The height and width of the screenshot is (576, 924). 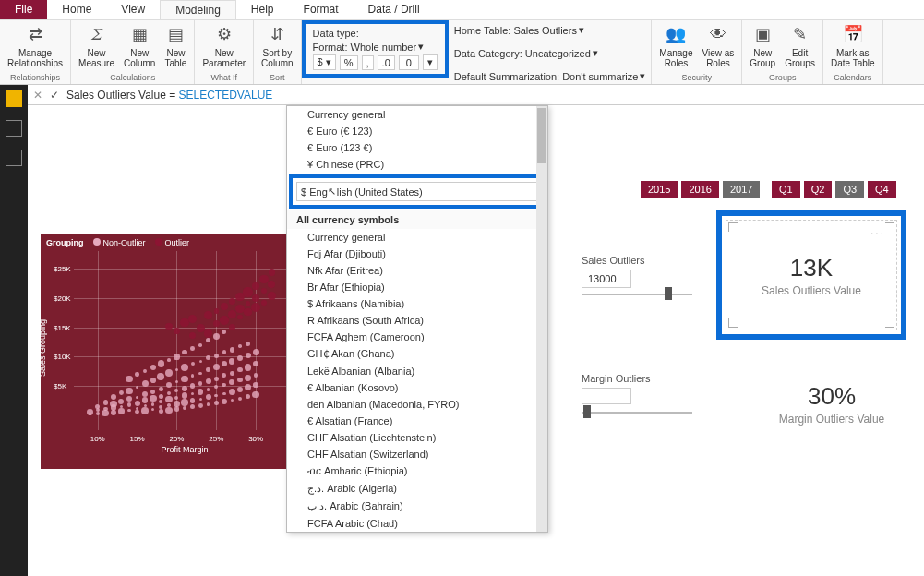 I want to click on scatter-chart: Grouping Non-Outlier Outlier Sales Group…, so click(x=179, y=352).